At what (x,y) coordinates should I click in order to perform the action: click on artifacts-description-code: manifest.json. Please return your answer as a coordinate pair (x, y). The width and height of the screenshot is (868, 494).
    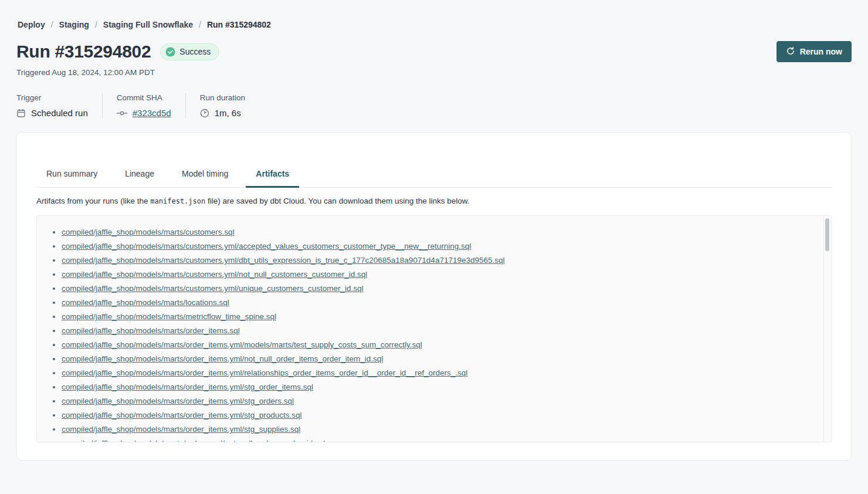
    Looking at the image, I should click on (178, 201).